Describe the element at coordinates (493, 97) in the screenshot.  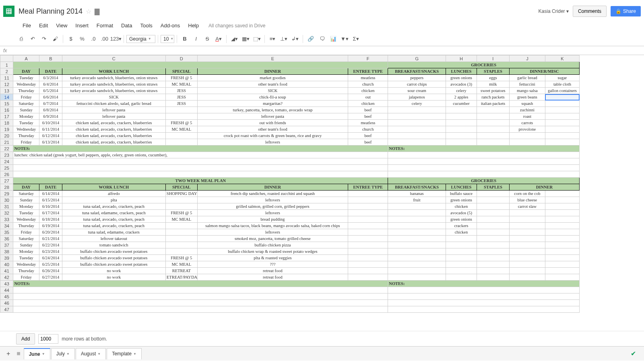
I see `cell: ranch packets` at that location.